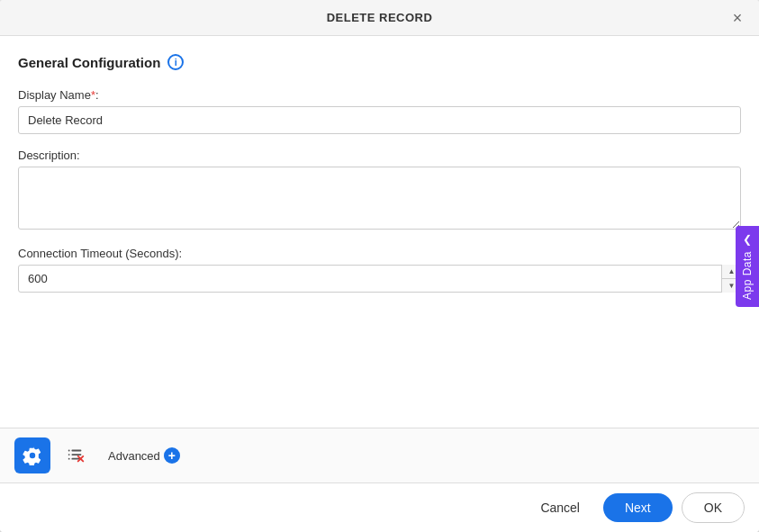 The image size is (759, 532). Describe the element at coordinates (380, 279) in the screenshot. I see `timeout-input` at that location.